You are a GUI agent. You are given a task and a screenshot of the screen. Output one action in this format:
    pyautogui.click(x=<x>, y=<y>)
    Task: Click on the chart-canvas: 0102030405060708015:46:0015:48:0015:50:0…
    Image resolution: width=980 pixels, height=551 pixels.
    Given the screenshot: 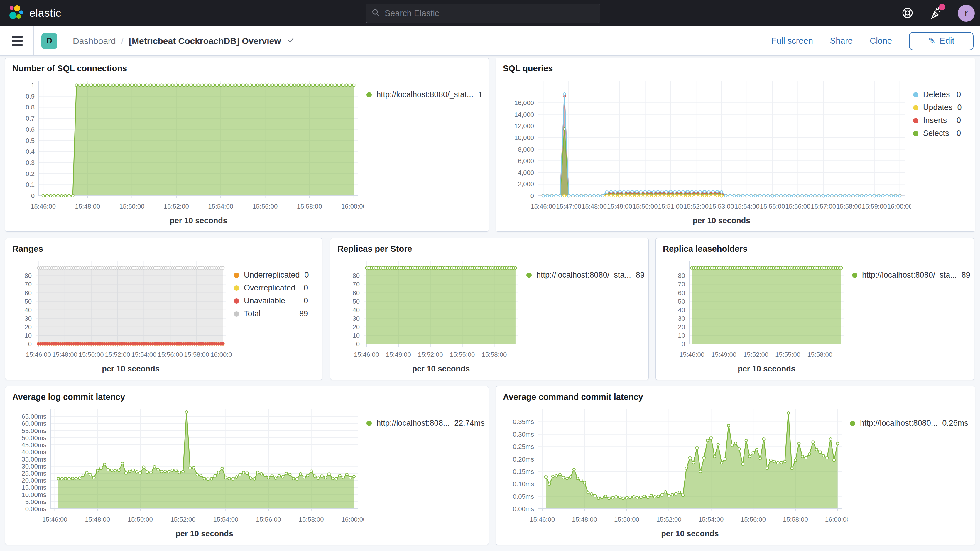 What is the action you would take?
    pyautogui.click(x=122, y=318)
    